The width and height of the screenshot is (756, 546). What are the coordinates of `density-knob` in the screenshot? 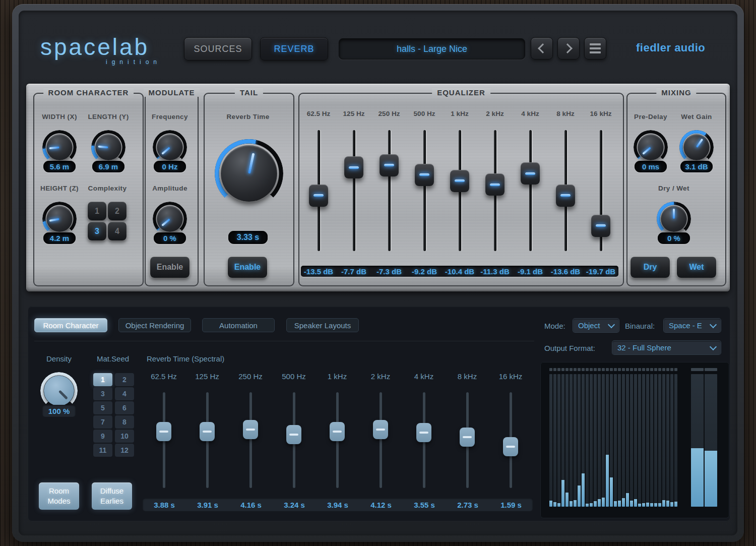 It's located at (59, 391).